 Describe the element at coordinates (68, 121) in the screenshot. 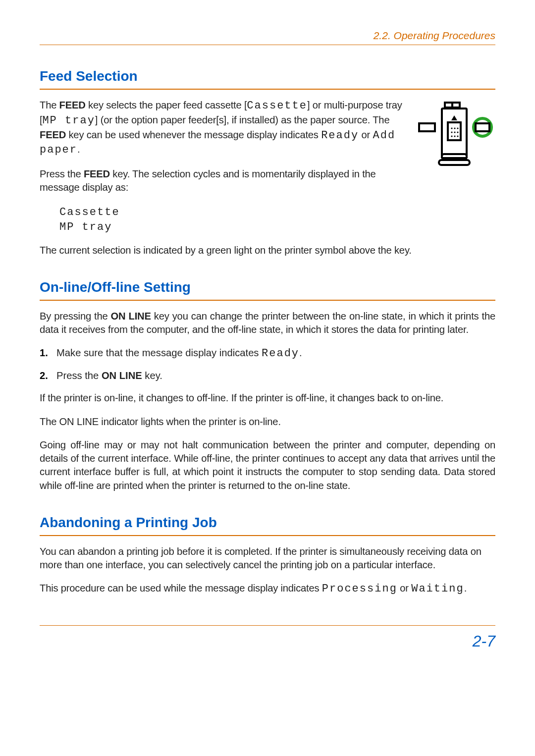

I see `lcd-text: MP tray` at that location.